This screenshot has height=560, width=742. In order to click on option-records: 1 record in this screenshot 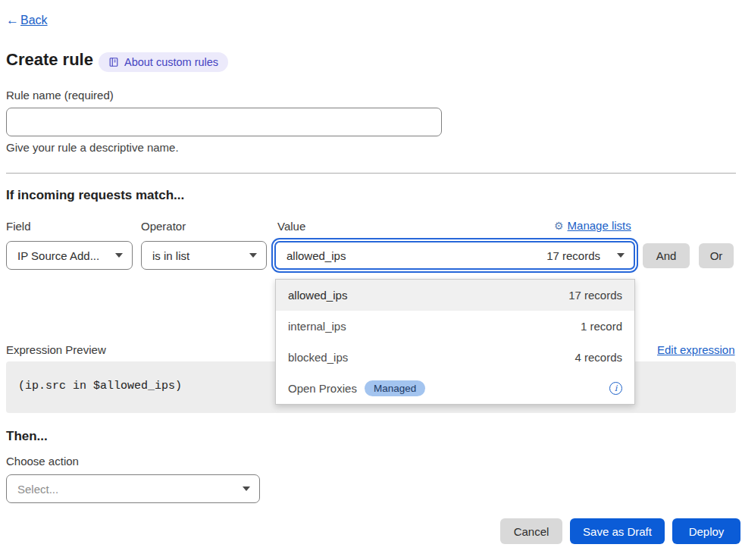, I will do `click(602, 326)`.